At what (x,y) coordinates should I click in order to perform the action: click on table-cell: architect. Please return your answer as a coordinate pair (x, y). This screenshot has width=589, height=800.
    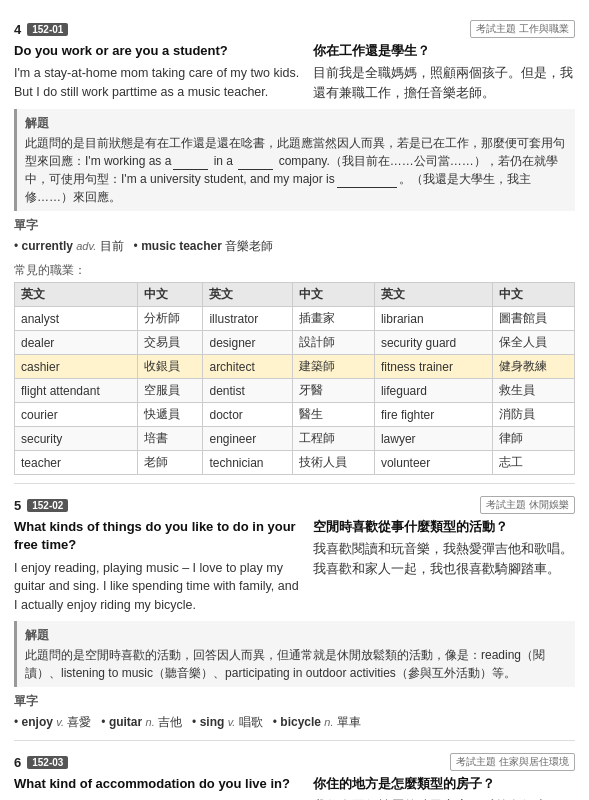
    Looking at the image, I should click on (248, 367).